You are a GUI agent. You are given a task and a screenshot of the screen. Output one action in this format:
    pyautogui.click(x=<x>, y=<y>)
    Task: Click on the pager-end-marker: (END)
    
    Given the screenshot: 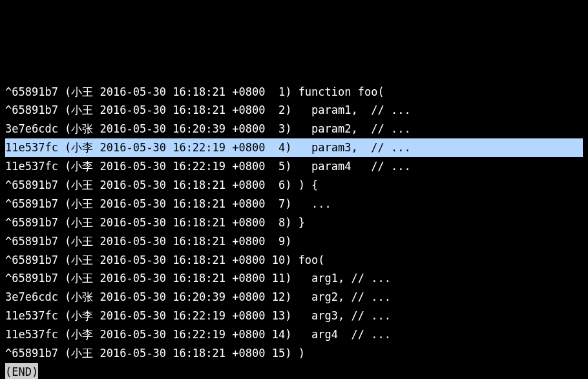 What is the action you would take?
    pyautogui.click(x=22, y=371)
    